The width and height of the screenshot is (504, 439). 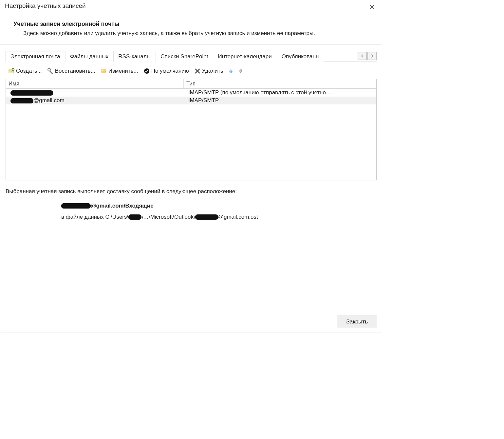 I want to click on delete-x-icon, so click(x=197, y=71).